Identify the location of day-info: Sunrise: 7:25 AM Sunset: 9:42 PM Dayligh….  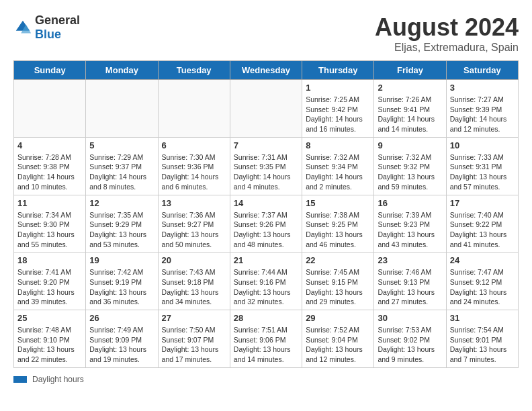
(338, 114).